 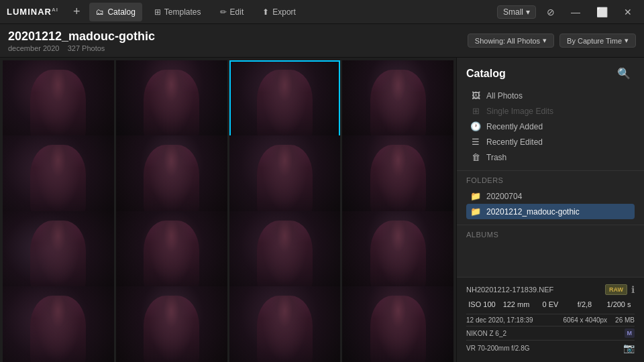 What do you see at coordinates (500, 320) in the screenshot?
I see `file-date: 12 dec 2020, 17:18:39` at bounding box center [500, 320].